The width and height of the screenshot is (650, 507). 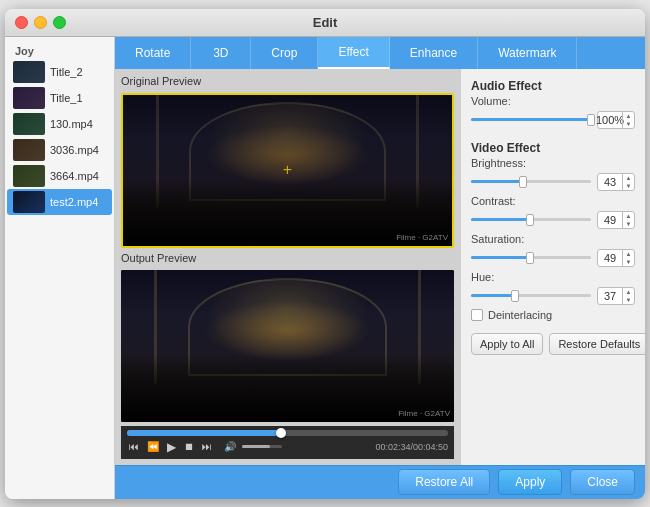 I want to click on sidebar-item-3036mp4: 3036.mp4, so click(x=60, y=150).